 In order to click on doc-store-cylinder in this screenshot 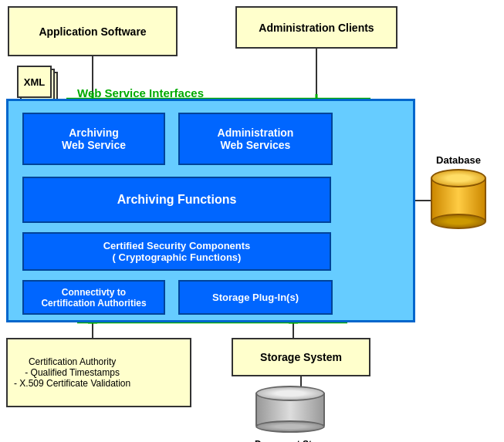, I will do `click(290, 407)`.